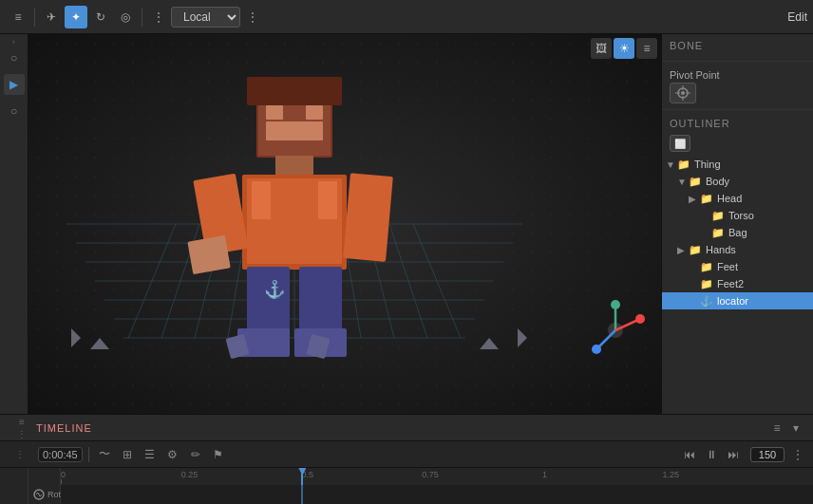 This screenshot has height=504, width=813. I want to click on label-bag: Bag, so click(738, 233).